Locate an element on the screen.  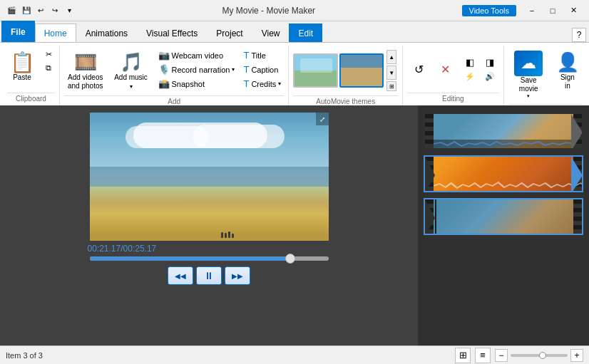
save-dropdown: ▾ is located at coordinates (528, 96).